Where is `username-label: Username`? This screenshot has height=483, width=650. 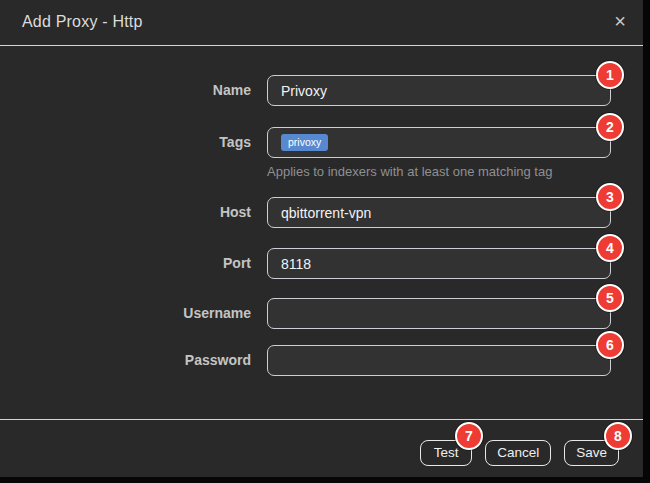
username-label: Username is located at coordinates (126, 314).